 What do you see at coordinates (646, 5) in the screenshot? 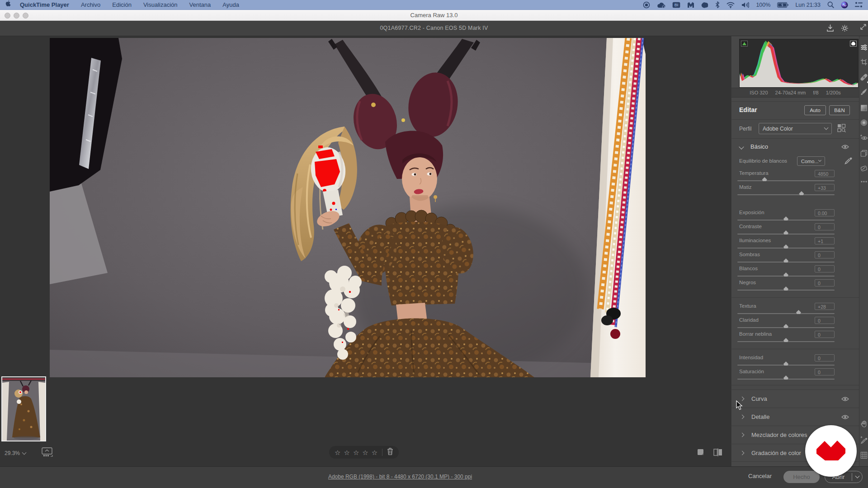
I see `screen-record-icon` at bounding box center [646, 5].